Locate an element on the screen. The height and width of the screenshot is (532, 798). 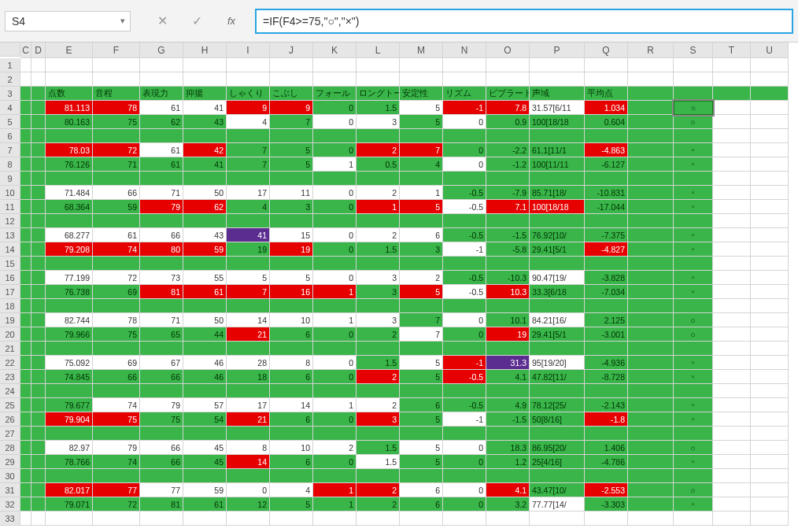
cell-r7-c9: 0 is located at coordinates (464, 150).